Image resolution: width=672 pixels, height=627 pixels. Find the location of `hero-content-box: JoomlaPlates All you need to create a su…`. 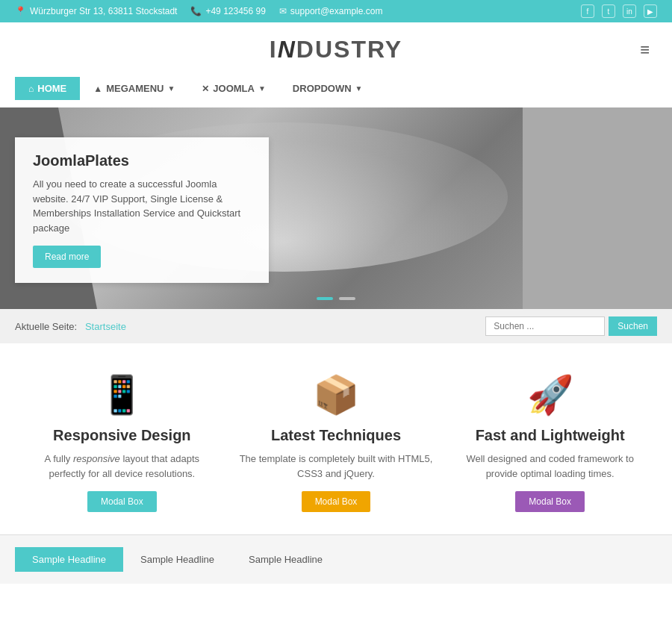

hero-content-box: JoomlaPlates All you need to create a su… is located at coordinates (142, 210).